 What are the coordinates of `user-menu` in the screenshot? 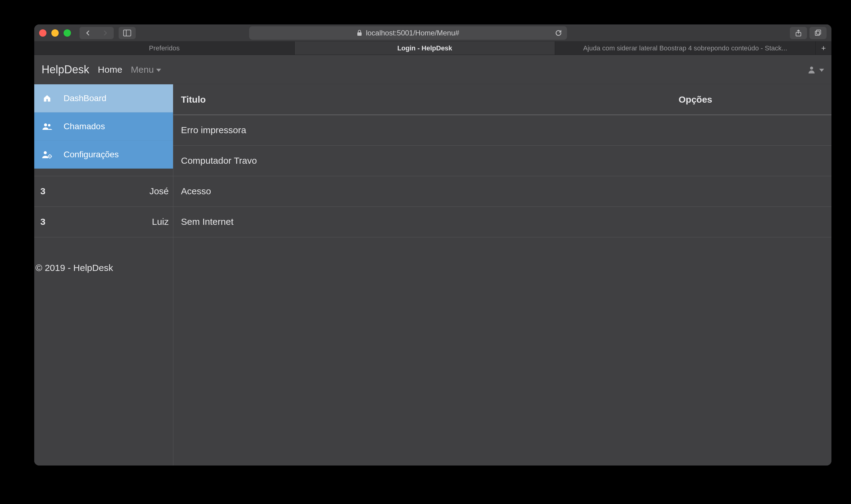 It's located at (816, 70).